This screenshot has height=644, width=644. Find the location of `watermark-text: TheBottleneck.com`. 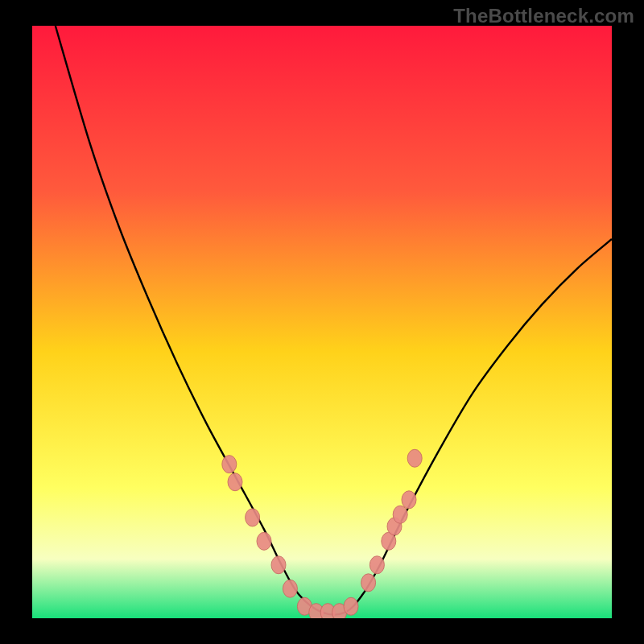

watermark-text: TheBottleneck.com is located at coordinates (544, 16).